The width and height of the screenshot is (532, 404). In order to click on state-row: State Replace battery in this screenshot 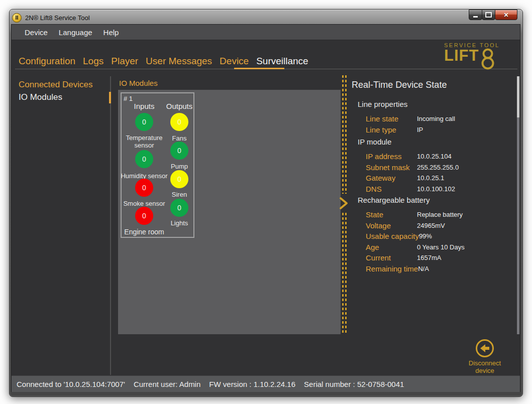, I will do `click(441, 215)`.